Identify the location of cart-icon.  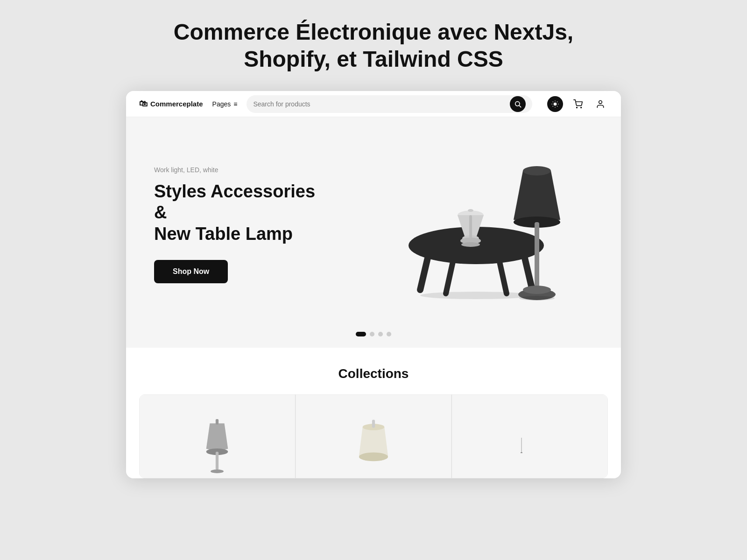
(578, 104).